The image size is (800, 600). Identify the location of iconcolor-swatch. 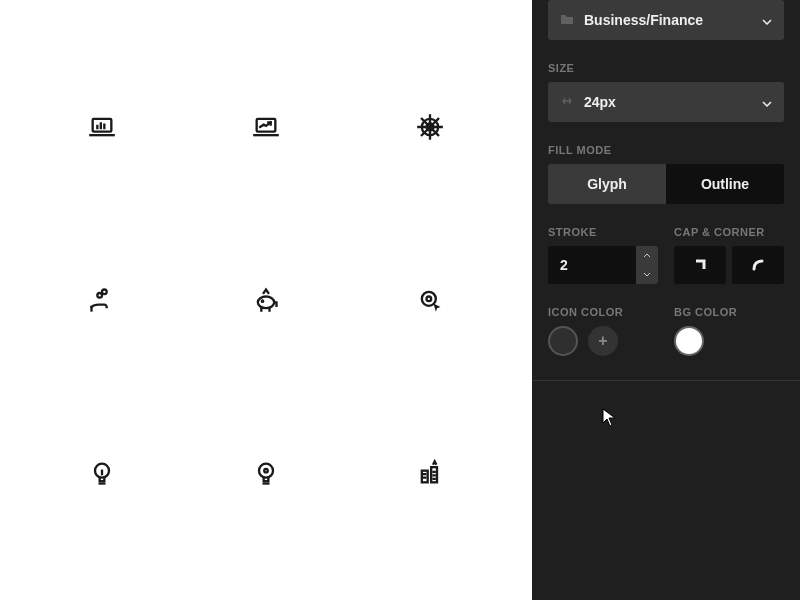
(563, 341).